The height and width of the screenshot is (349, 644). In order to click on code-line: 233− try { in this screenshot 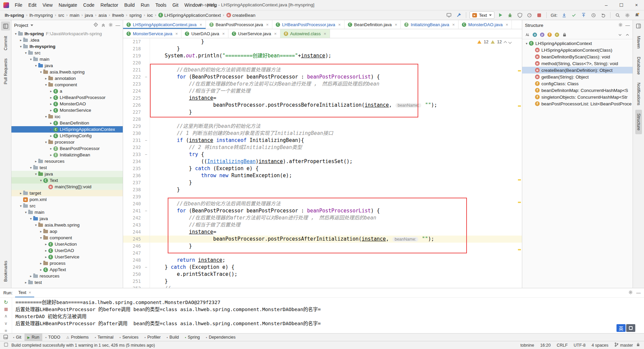, I will do `click(323, 154)`.